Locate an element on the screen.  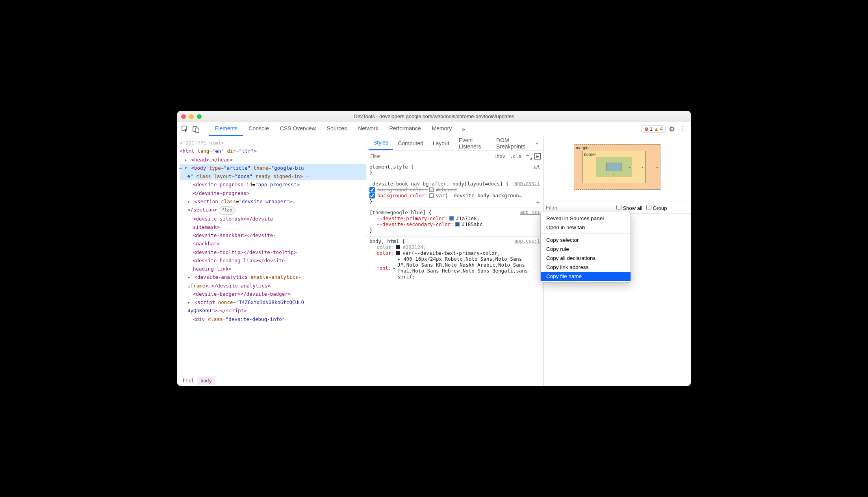
style-rule: body, html {app.css:1color: #202124;colo… is located at coordinates (454, 260).